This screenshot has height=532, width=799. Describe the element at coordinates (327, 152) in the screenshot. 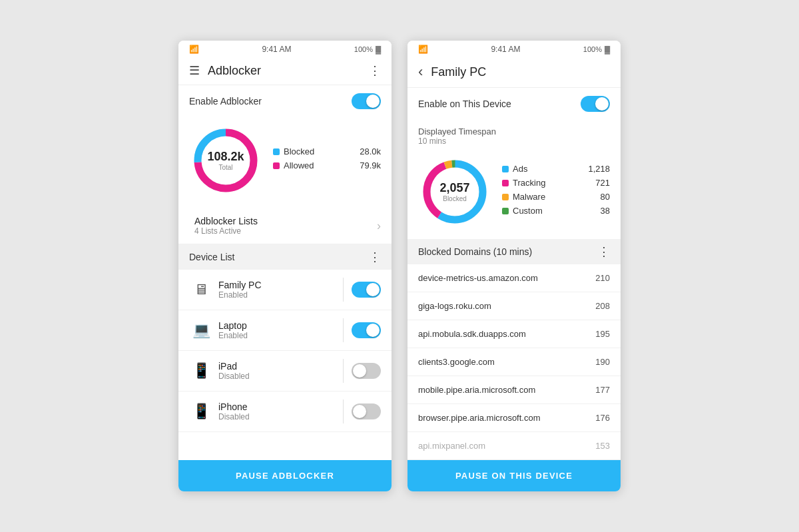

I see `legend-item-blocked: Blocked 28.0k` at that location.